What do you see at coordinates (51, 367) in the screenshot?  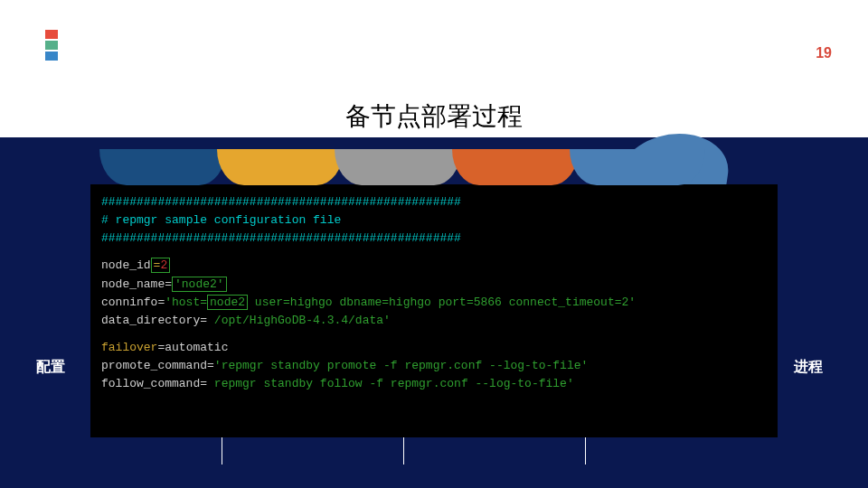 I see `side-label-left: 配置` at bounding box center [51, 367].